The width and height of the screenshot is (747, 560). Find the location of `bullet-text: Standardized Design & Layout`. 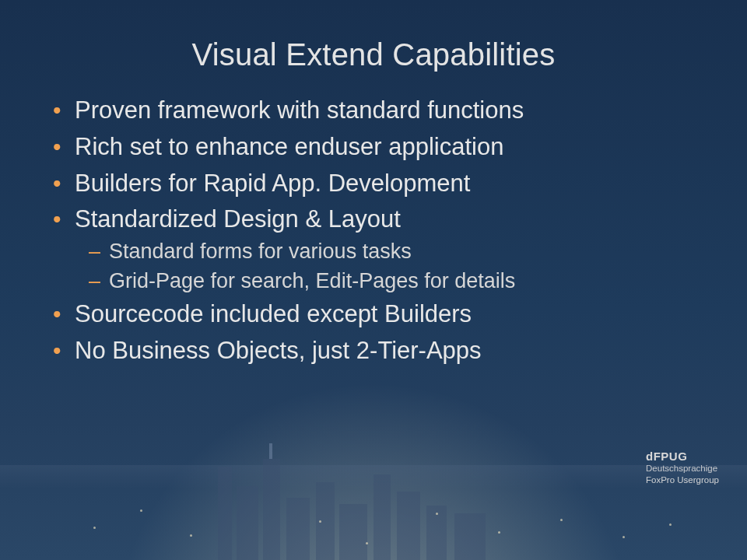

bullet-text: Standardized Design & Layout is located at coordinates (238, 219).